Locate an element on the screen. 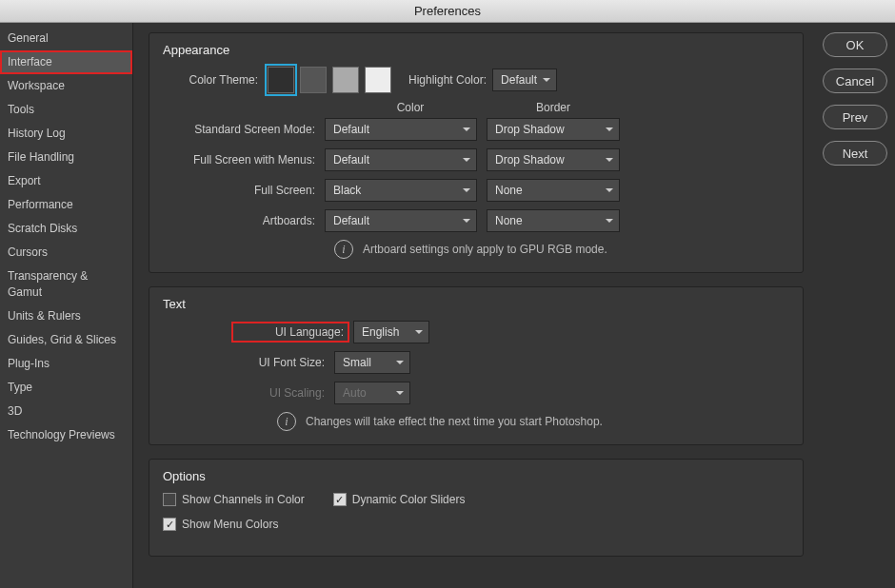  sidebar-item-units-rulers: Units & Rulers is located at coordinates (67, 316).